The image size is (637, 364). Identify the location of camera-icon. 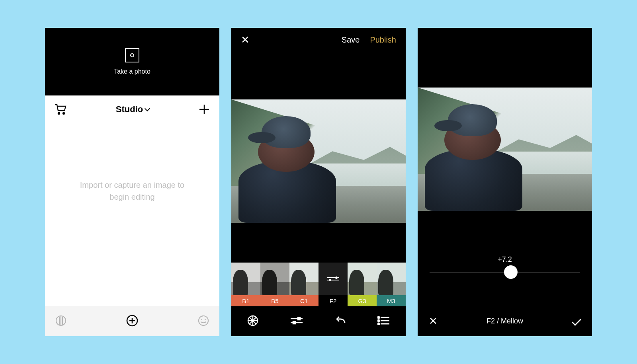
(132, 55).